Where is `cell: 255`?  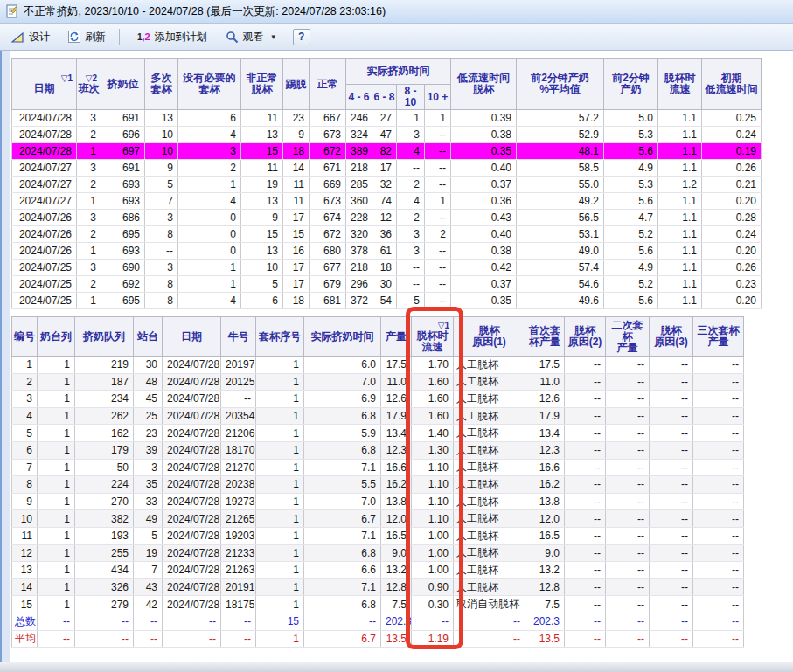
cell: 255 is located at coordinates (105, 553).